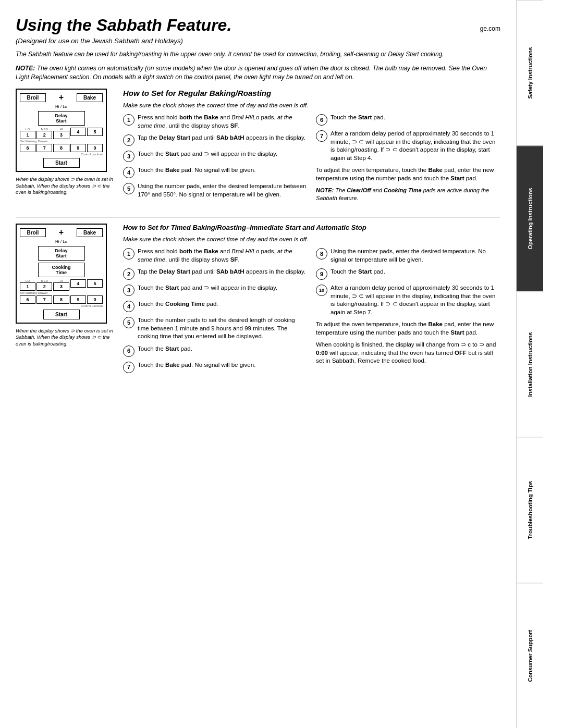  Describe the element at coordinates (223, 306) in the screenshot. I see `step-text-s2-4: Touch the Cooking Time pad.` at that location.